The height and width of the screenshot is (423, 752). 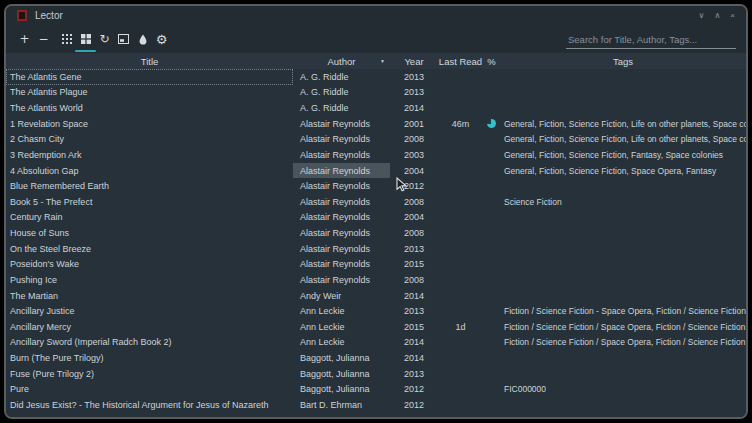 I want to click on column-header-last-read: Last Read, so click(x=460, y=61).